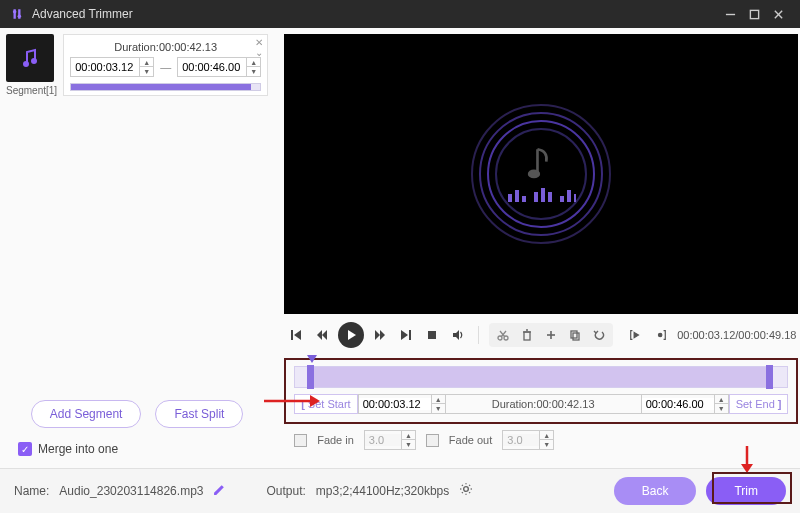  I want to click on forward-button, so click(380, 335).